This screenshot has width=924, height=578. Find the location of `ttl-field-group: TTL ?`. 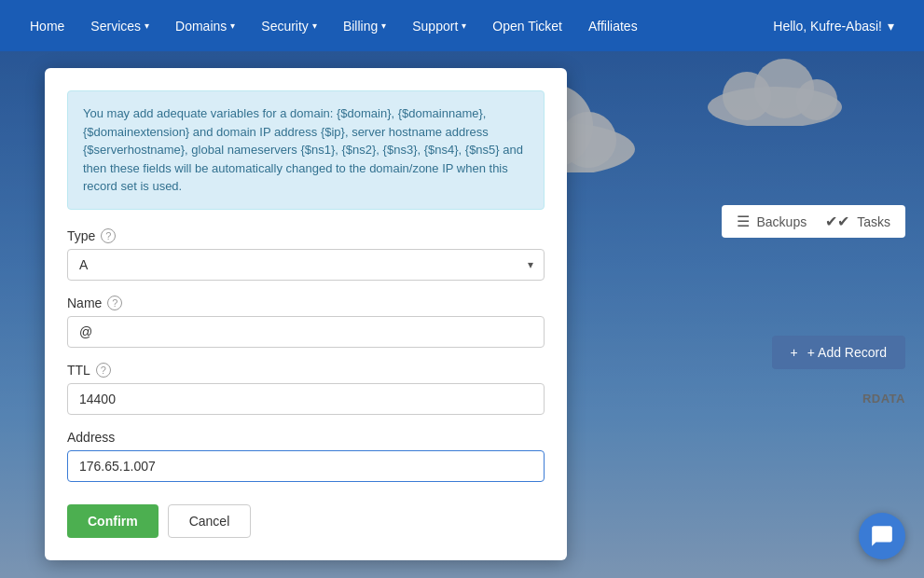

ttl-field-group: TTL ? is located at coordinates (306, 389).